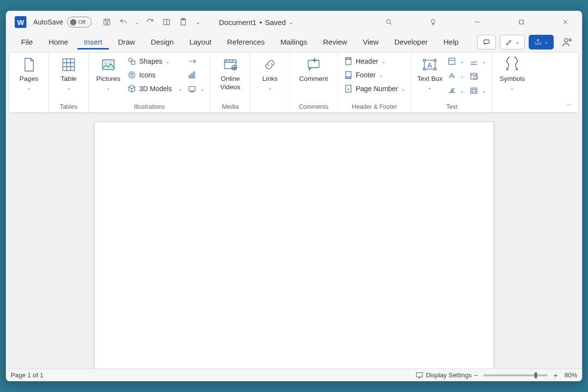  Describe the element at coordinates (230, 73) in the screenshot. I see `online-videos-button: Online Videos` at that location.